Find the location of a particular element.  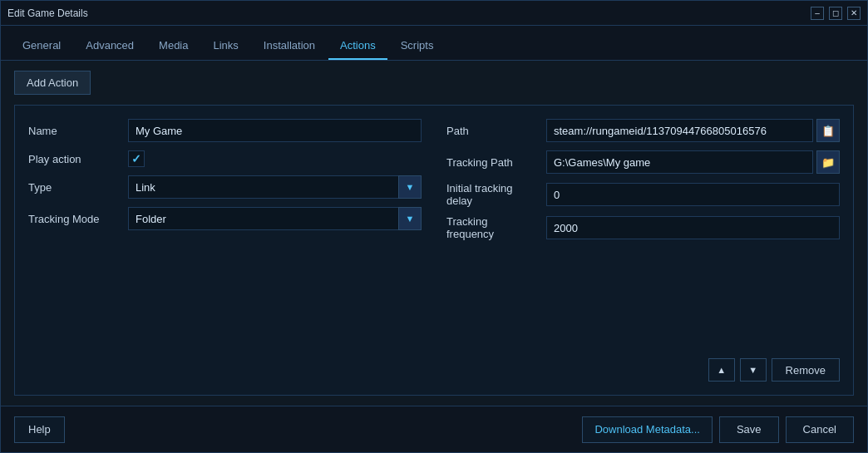

tab-installation: Installation is located at coordinates (289, 47).